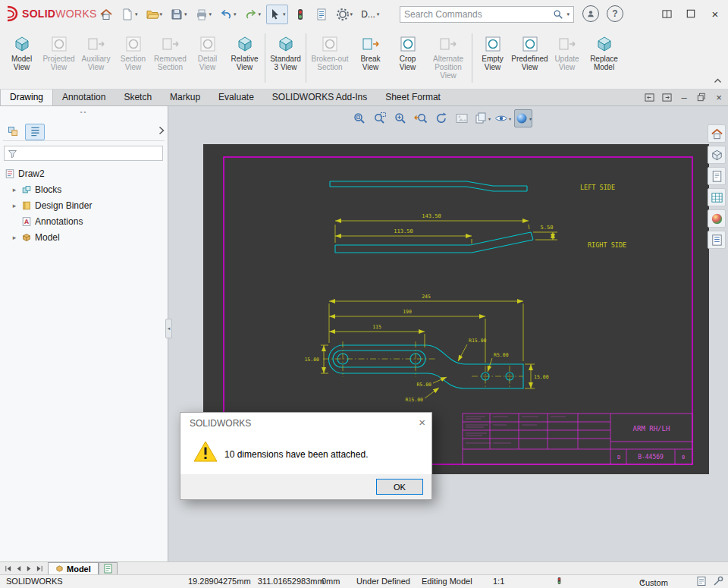 The image size is (728, 588). I want to click on dimension-113-50: 113.50, so click(403, 231).